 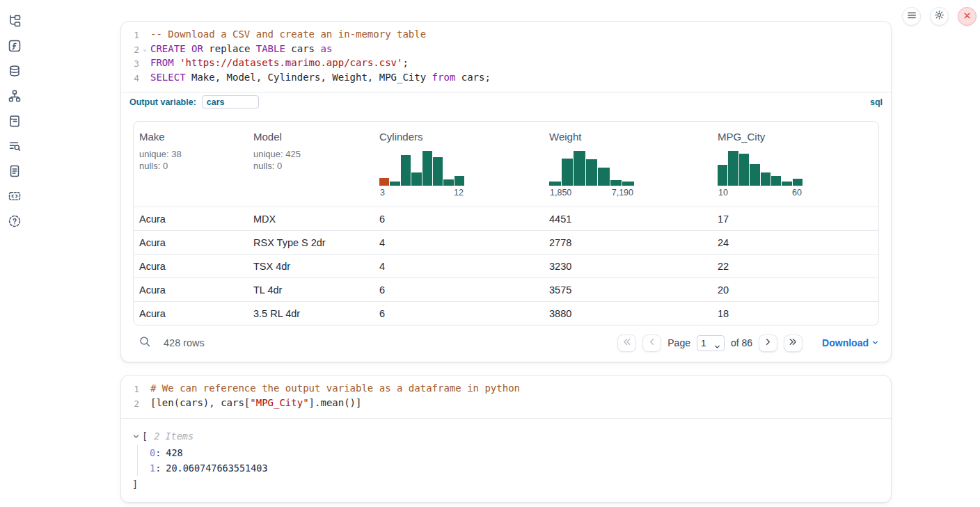 What do you see at coordinates (912, 17) in the screenshot?
I see `menu-button` at bounding box center [912, 17].